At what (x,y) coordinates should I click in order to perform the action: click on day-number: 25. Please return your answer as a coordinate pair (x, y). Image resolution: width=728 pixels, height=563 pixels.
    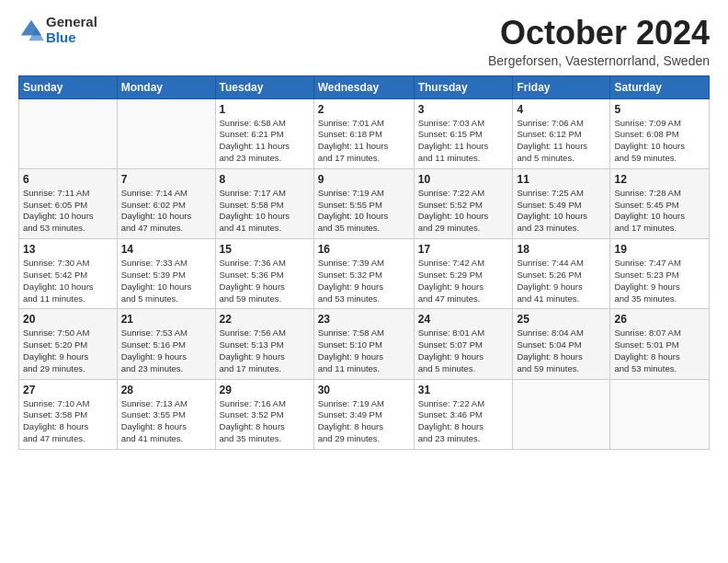
    Looking at the image, I should click on (561, 319).